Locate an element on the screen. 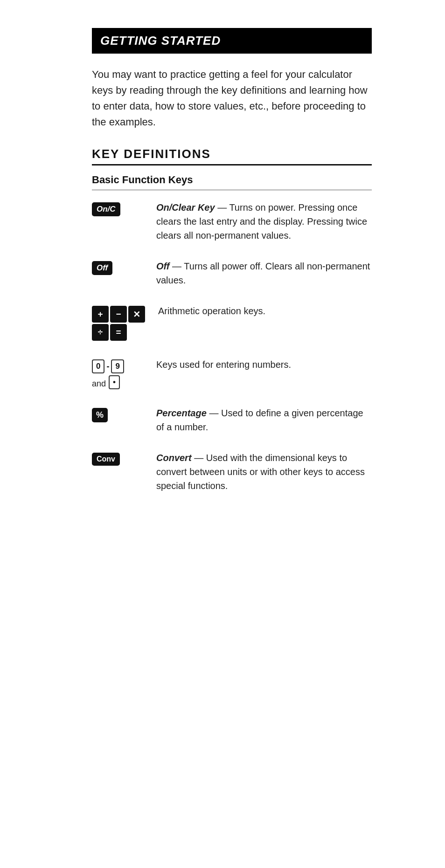 This screenshot has width=445, height=868. percent-dash: — is located at coordinates (215, 413).